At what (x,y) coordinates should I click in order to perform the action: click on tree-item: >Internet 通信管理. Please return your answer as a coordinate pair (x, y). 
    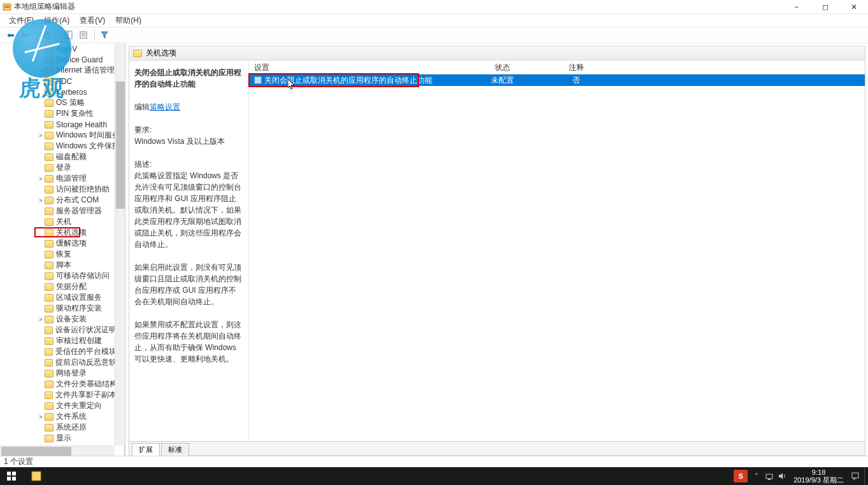
    Looking at the image, I should click on (62, 70).